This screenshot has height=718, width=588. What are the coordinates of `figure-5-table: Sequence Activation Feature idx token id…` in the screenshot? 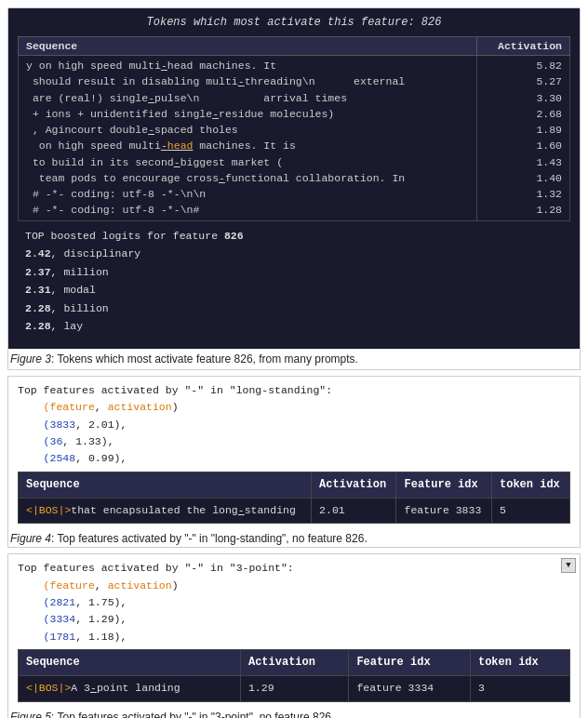 It's located at (294, 675).